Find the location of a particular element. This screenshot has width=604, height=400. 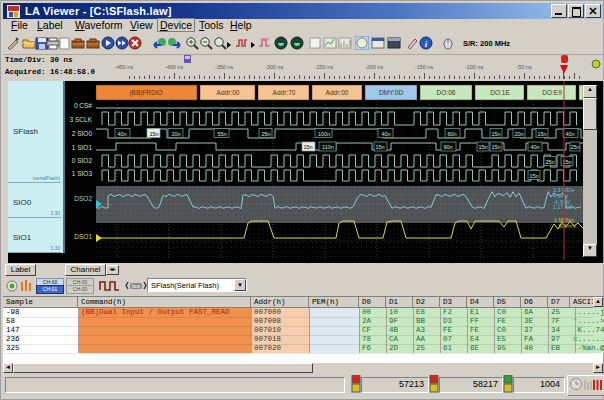

svg-text: (BB)FRDIO is located at coordinates (146, 93).